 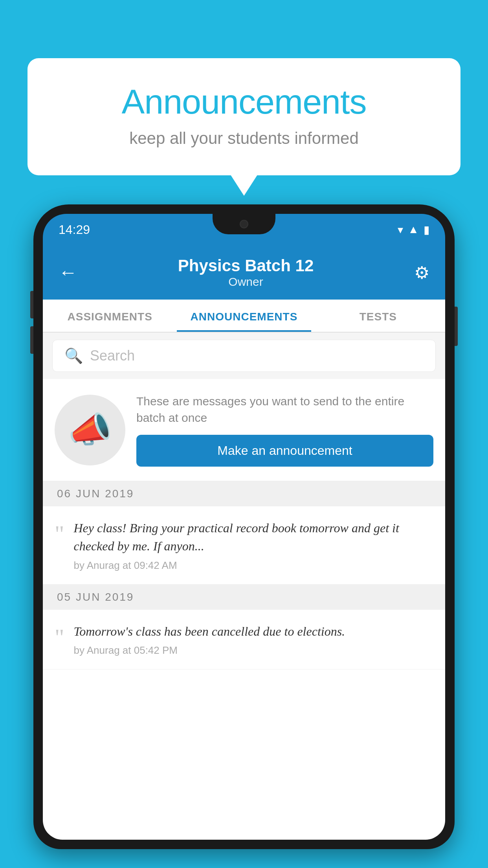 I want to click on announcement-meta-2: by Anurag at 05:42 PM, so click(x=254, y=650).